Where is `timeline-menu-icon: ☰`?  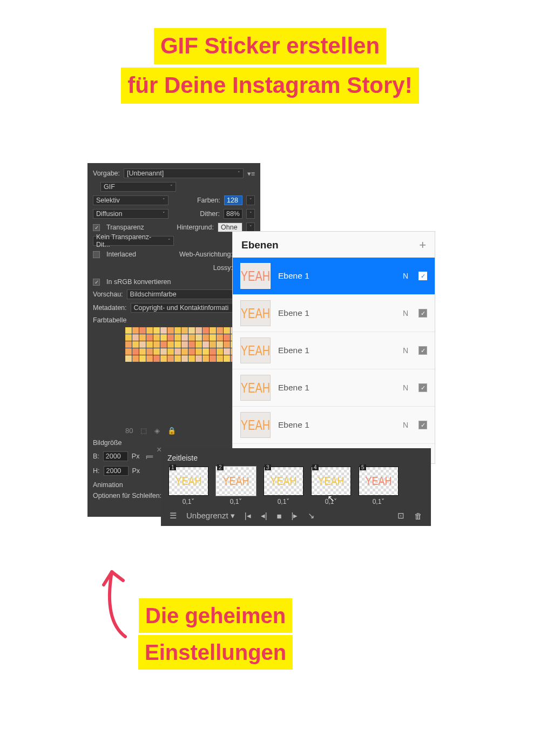 timeline-menu-icon: ☰ is located at coordinates (173, 516).